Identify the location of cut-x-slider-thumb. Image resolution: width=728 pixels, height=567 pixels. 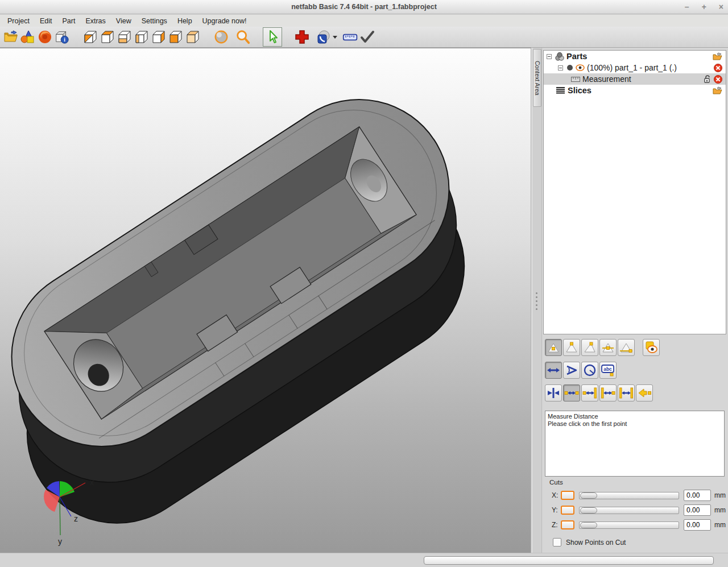
(589, 496).